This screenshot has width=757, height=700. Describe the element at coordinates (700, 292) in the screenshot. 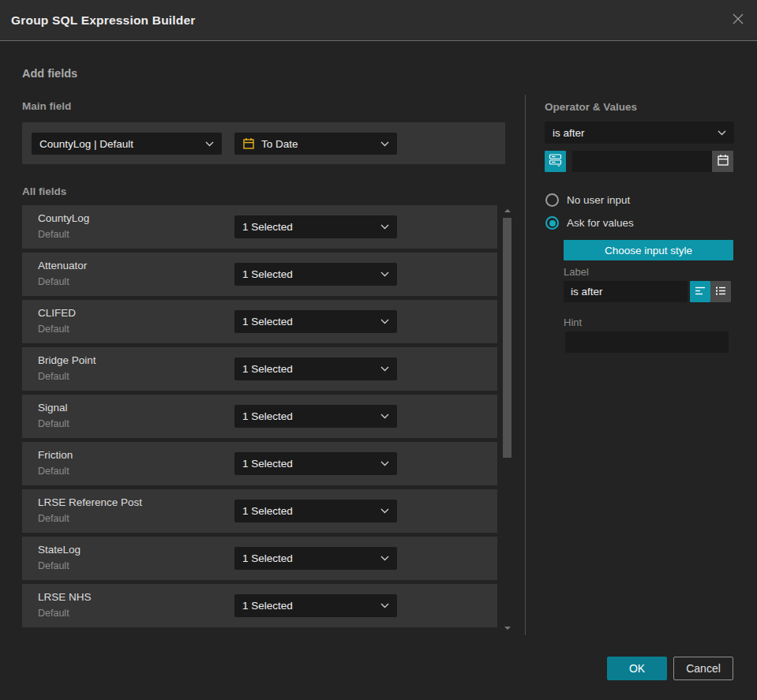

I see `single-line-style-button` at that location.